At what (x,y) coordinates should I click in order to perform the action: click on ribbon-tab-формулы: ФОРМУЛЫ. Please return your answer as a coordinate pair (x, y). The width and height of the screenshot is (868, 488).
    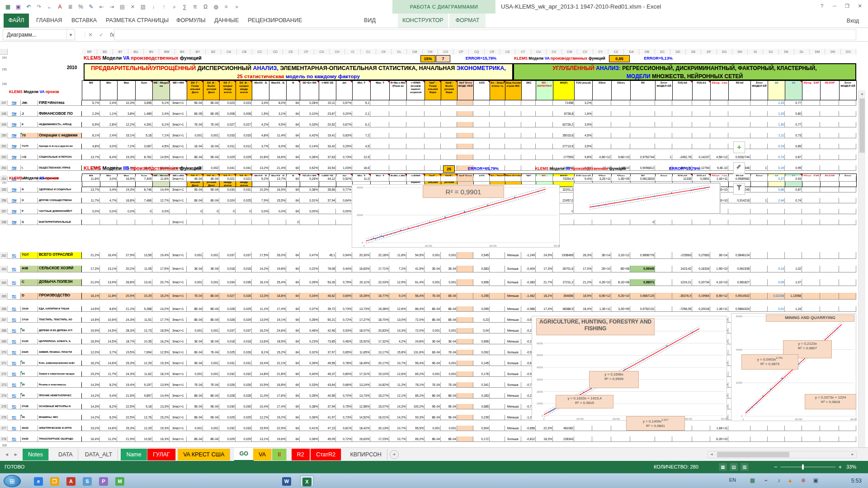
    Looking at the image, I should click on (191, 21).